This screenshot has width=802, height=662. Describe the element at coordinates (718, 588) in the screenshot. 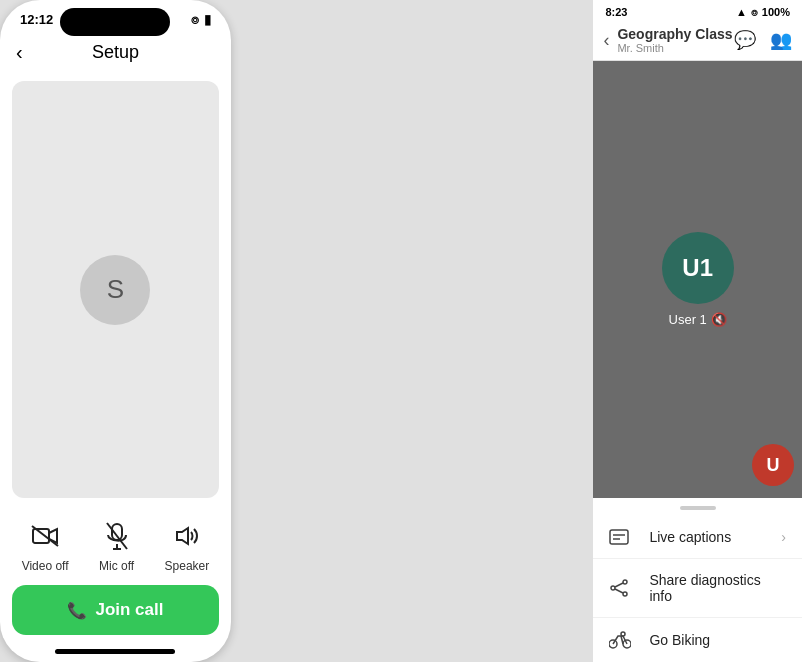

I see `diagnostics-label: Share diagnostics info` at that location.